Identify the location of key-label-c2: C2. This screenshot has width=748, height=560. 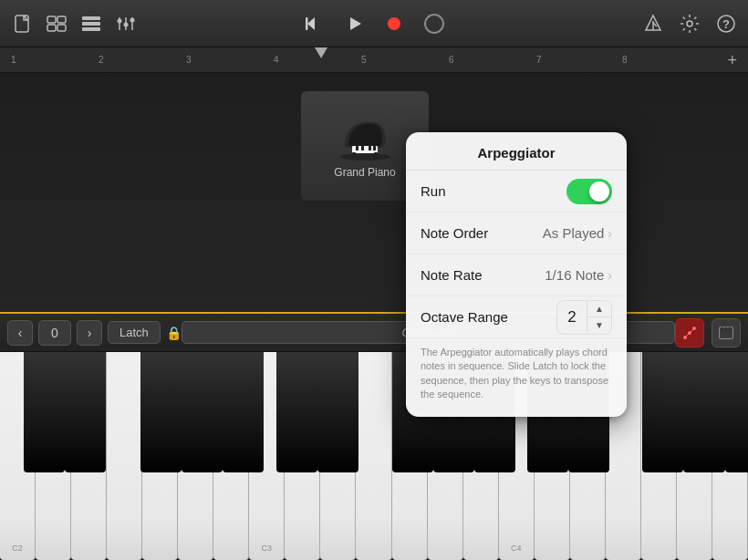
(17, 548).